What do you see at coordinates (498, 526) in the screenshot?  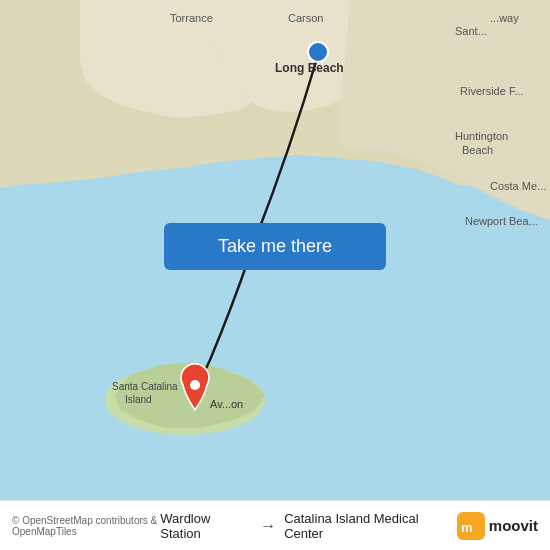 I see `moovit-logo: m moovit` at bounding box center [498, 526].